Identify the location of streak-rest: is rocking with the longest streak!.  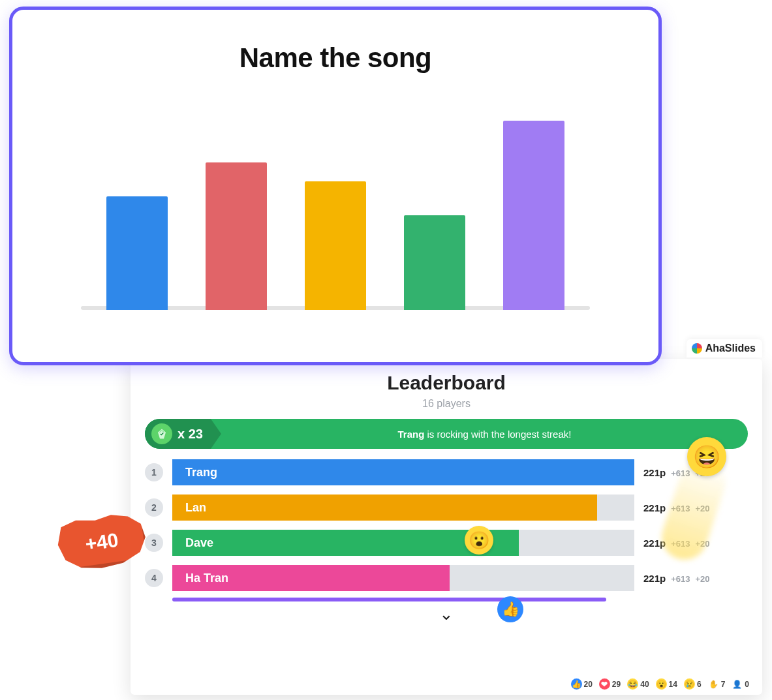
(497, 434).